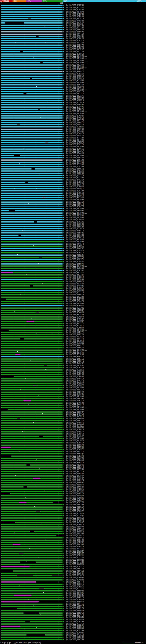 The width and height of the screenshot is (146, 644). What do you see at coordinates (73, 474) in the screenshot?
I see `hit-row: UniRef100_Q4WJE3` at bounding box center [73, 474].